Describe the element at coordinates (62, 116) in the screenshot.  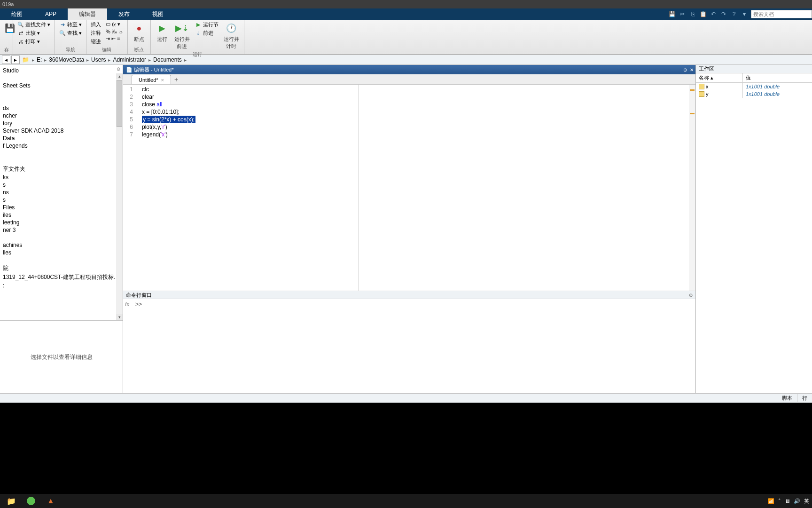
I see `list-item: ncher` at that location.